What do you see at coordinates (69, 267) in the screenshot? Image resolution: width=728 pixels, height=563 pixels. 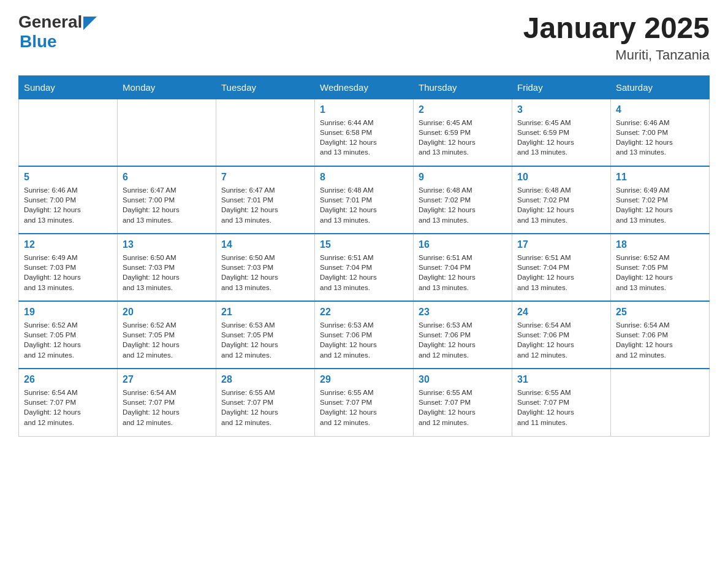 I see `calendar-cell: 12Sunrise: 6:49 AMSunset: 7:03 PMDayligh…` at bounding box center [69, 267].